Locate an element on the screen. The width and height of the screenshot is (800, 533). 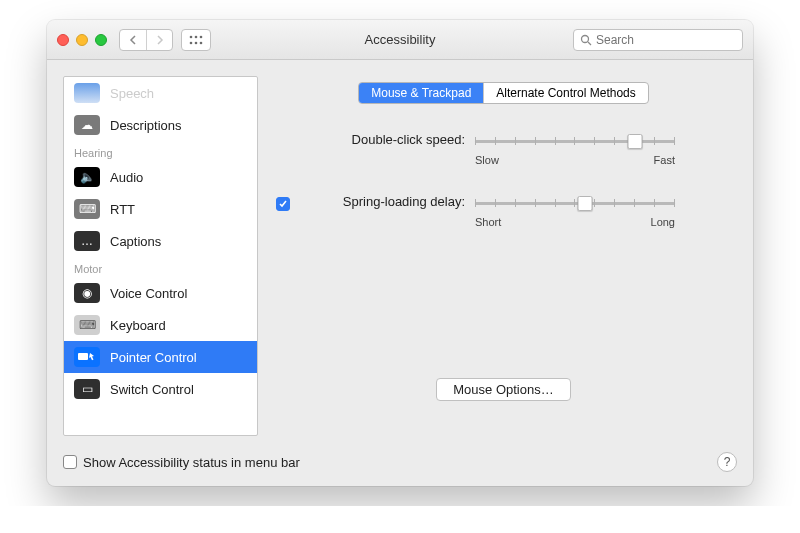
slider-max-label: Long is located at coordinates (663, 222).